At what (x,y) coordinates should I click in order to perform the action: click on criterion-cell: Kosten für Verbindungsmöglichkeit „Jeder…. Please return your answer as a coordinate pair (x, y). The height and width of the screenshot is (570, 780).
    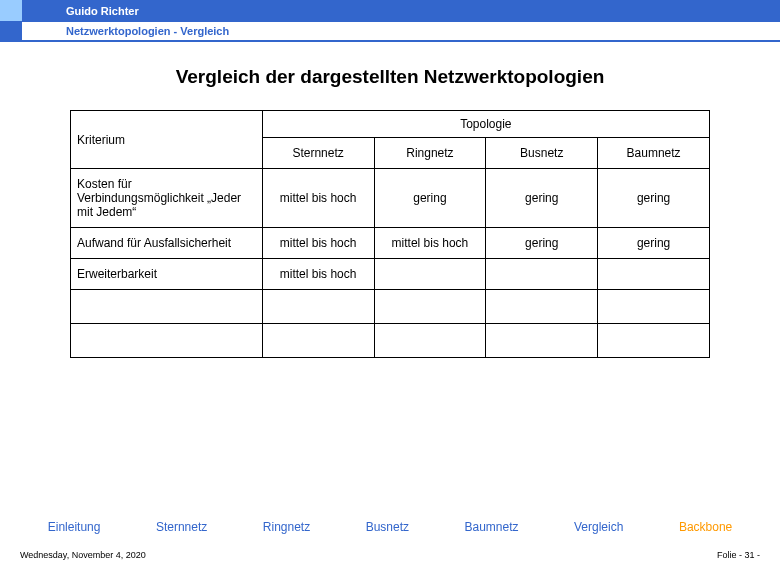
    Looking at the image, I should click on (167, 198).